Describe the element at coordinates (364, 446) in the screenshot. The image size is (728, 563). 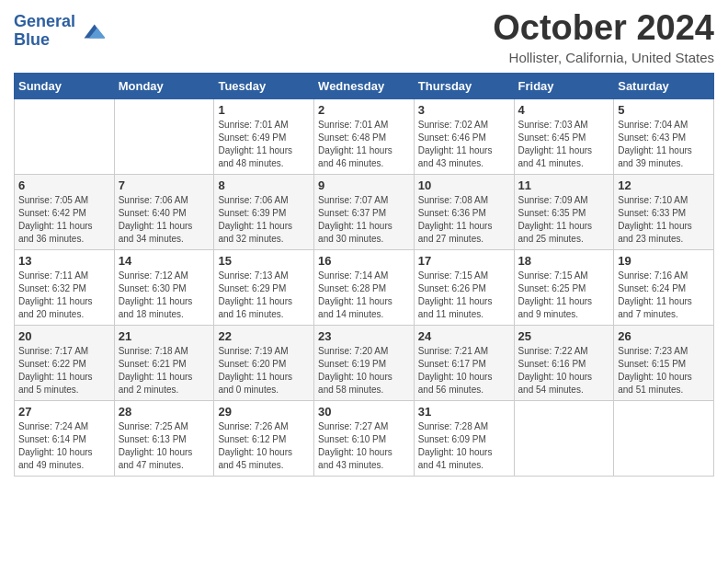
I see `day-info: Sunrise: 7:27 AMSunset: 6:10 PMDaylight:…` at that location.